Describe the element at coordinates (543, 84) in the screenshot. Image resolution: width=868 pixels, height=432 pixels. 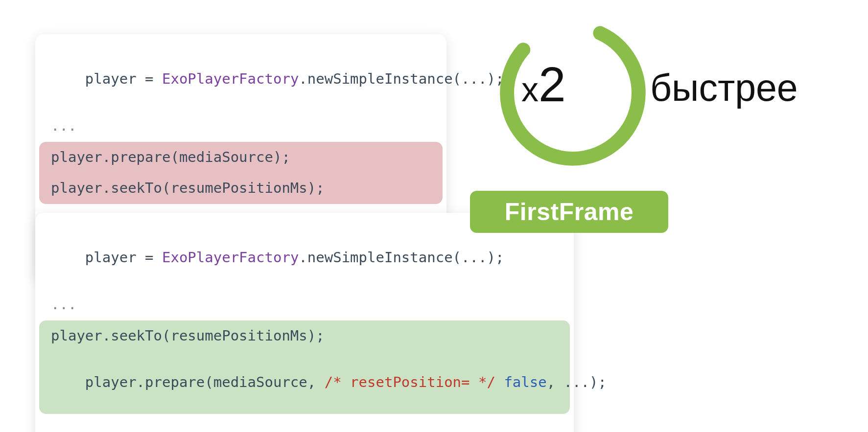
I see `speed-multiplier: x2` at that location.